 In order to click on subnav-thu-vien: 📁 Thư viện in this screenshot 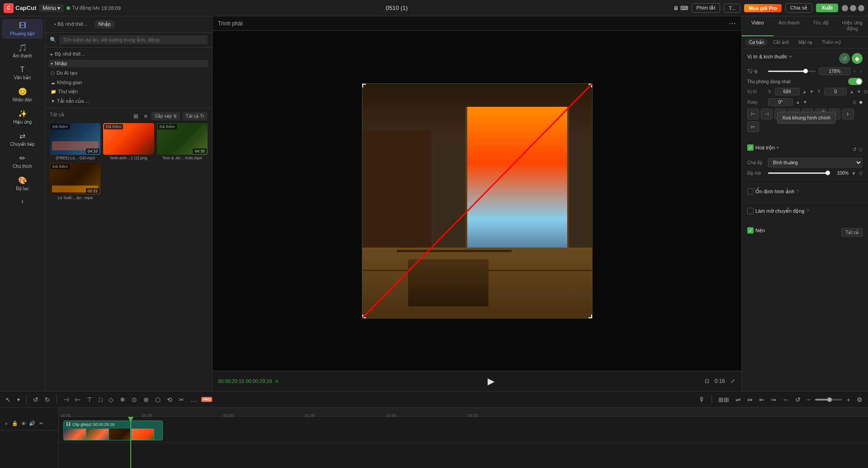, I will do `click(128, 91)`.